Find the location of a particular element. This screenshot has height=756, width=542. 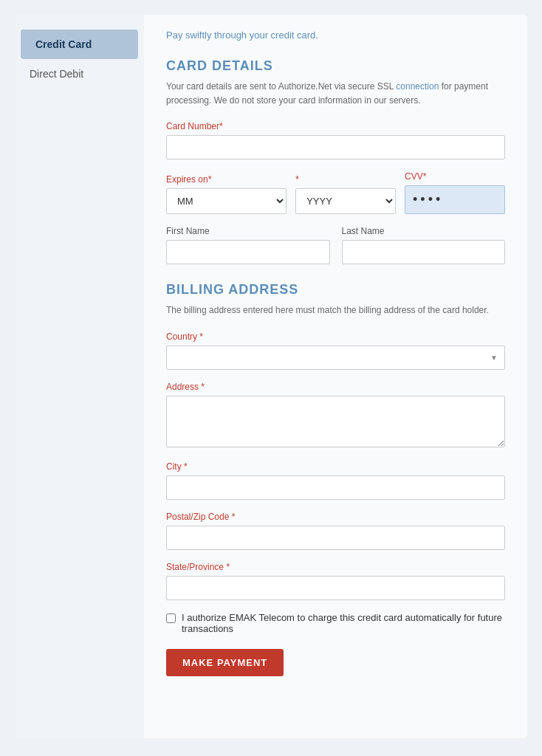

postal-input is located at coordinates (335, 537).